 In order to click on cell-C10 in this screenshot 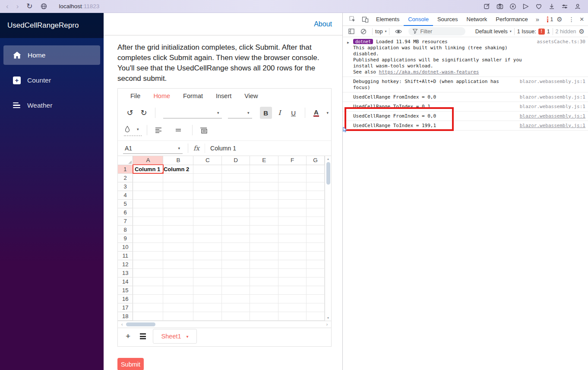, I will do `click(208, 247)`.